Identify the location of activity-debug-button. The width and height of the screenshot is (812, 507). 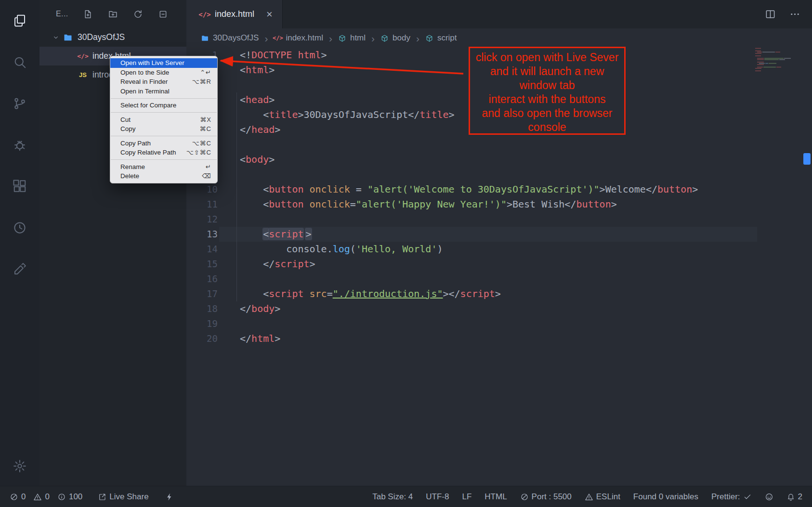
(20, 145).